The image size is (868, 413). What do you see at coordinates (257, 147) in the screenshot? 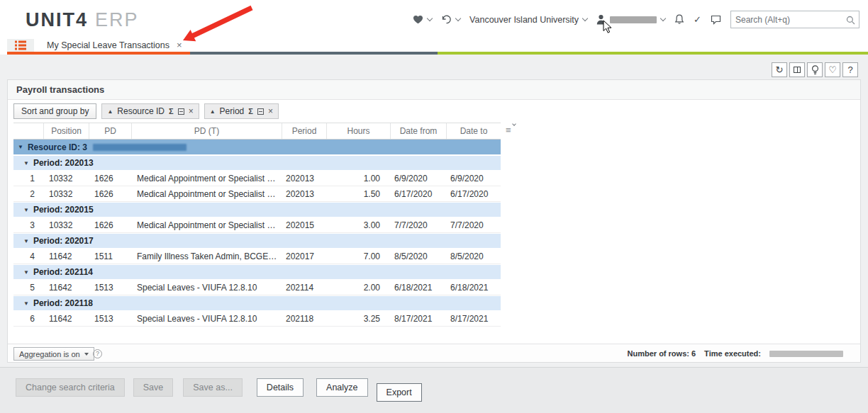
I see `group-row-resource: ▼ Resource ID: 3` at bounding box center [257, 147].